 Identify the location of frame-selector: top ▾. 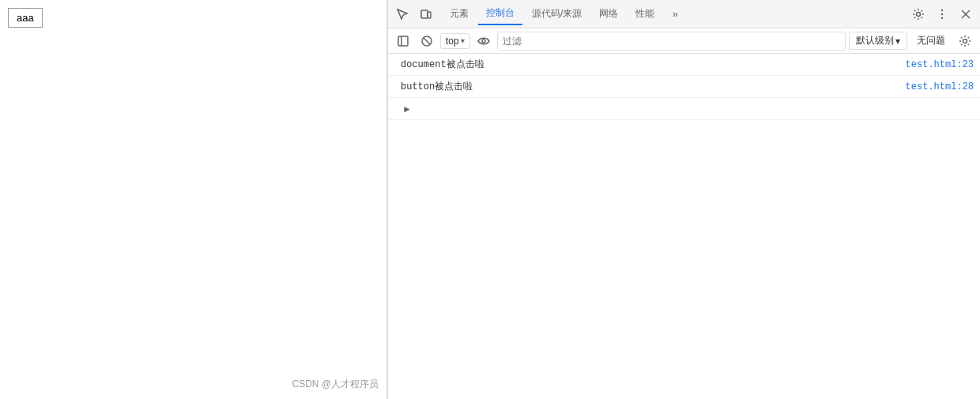
(455, 41).